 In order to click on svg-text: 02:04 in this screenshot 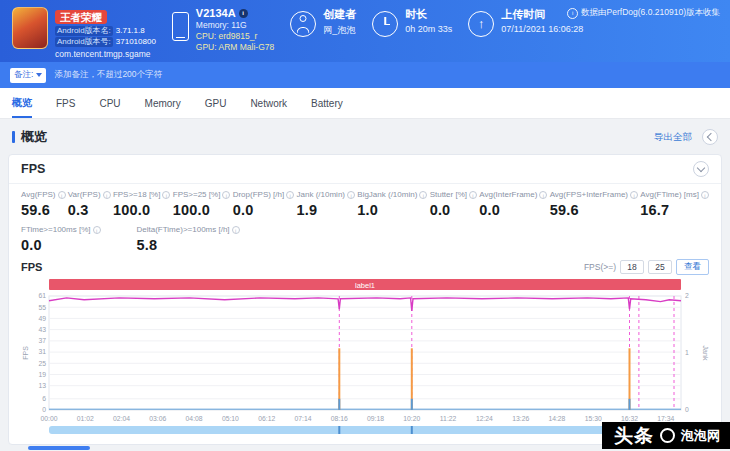, I will do `click(122, 418)`.